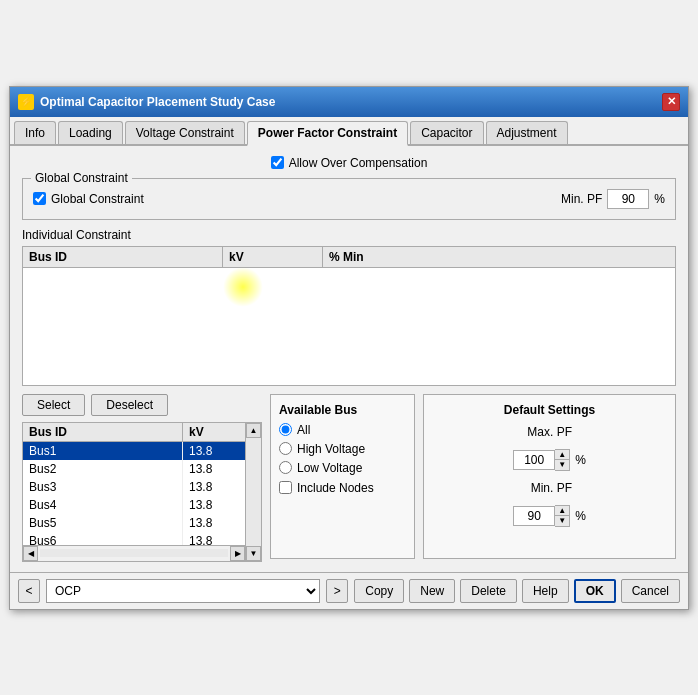 This screenshot has width=698, height=695. What do you see at coordinates (238, 554) in the screenshot?
I see `scroll-right-arrow: ▶` at bounding box center [238, 554].